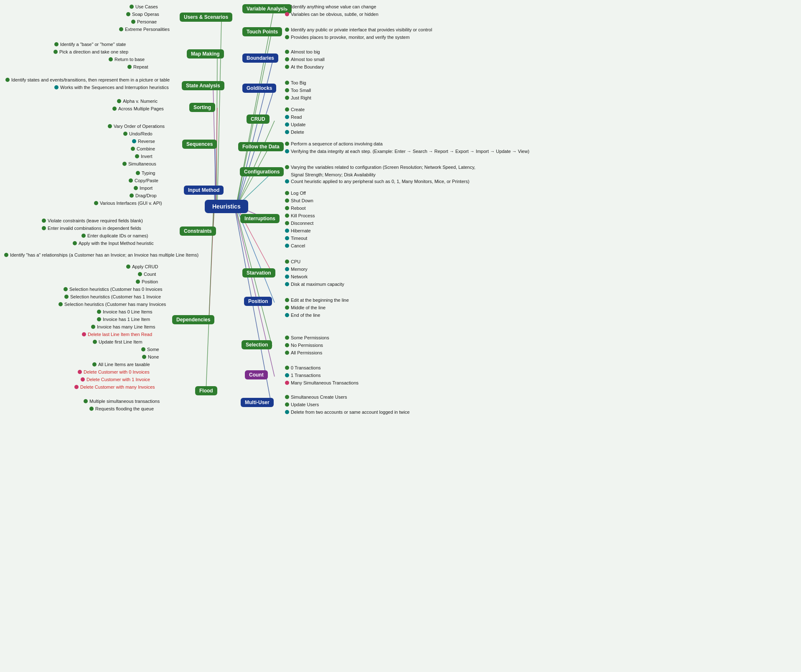 This screenshot has width=801, height=672. I want to click on item-repeat: Repeat, so click(138, 67).